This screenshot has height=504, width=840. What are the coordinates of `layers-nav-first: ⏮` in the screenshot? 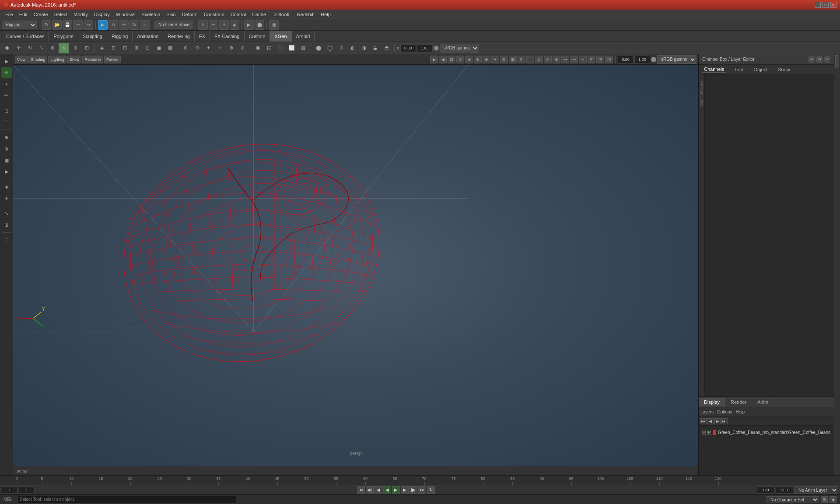 It's located at (704, 421).